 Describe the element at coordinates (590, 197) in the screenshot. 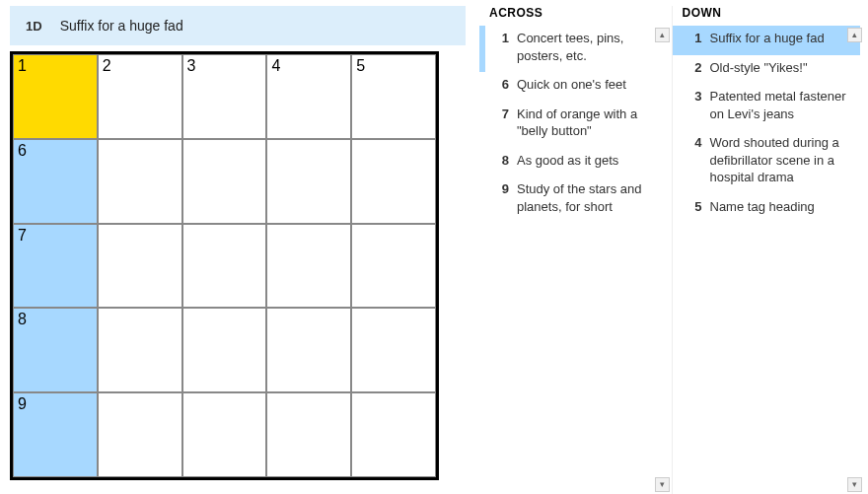

I see `clue-text: Study of the stars and planets, for shor…` at that location.